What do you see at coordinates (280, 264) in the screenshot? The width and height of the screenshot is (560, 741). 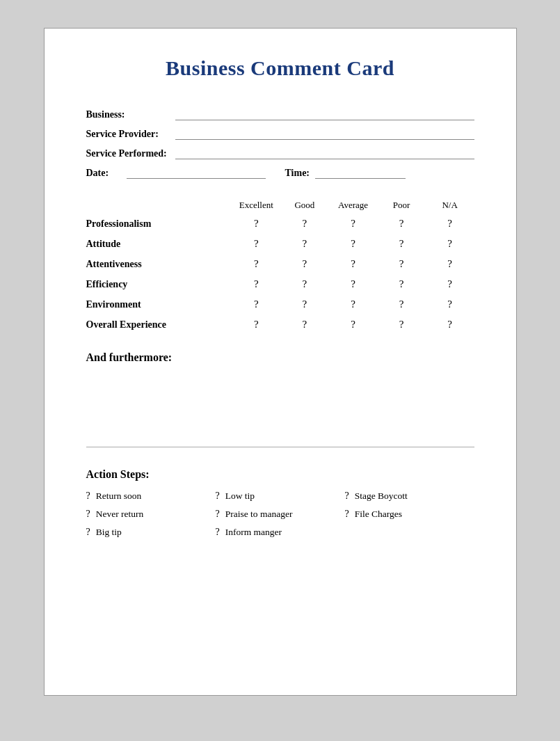 I see `rating-row-attentiveness: Attentiveness ? ? ? ? ?` at bounding box center [280, 264].